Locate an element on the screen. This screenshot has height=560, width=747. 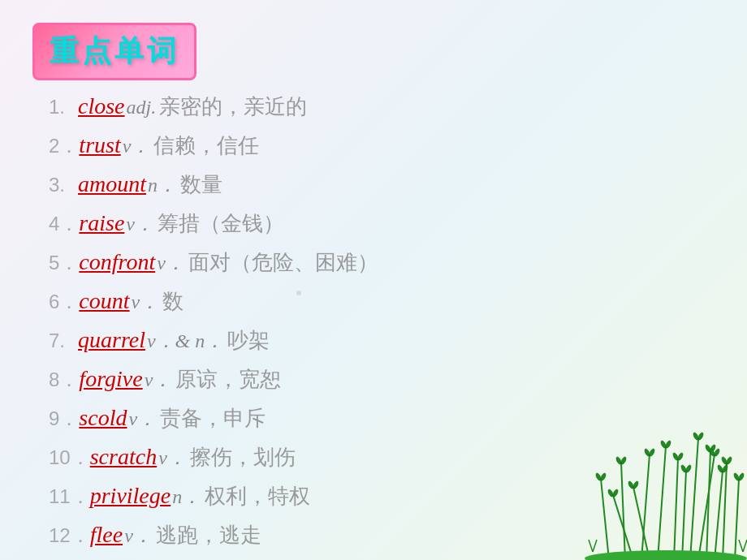
word-english: amount is located at coordinates (112, 184).